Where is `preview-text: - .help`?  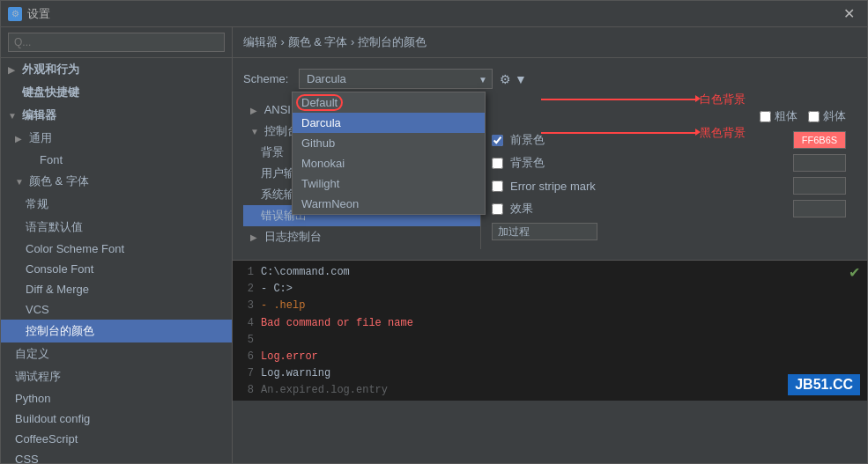
preview-text: - .help is located at coordinates (283, 306).